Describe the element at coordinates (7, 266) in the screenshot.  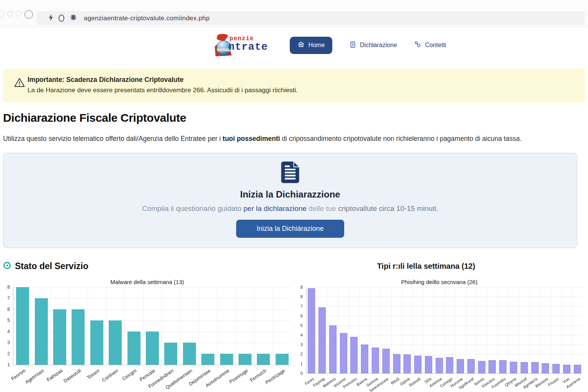
I see `status-target-icon` at that location.